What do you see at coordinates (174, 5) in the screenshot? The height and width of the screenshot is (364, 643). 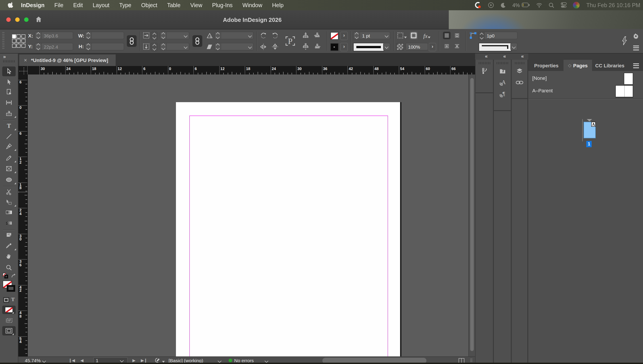 I see `menu-item-table: Table` at bounding box center [174, 5].